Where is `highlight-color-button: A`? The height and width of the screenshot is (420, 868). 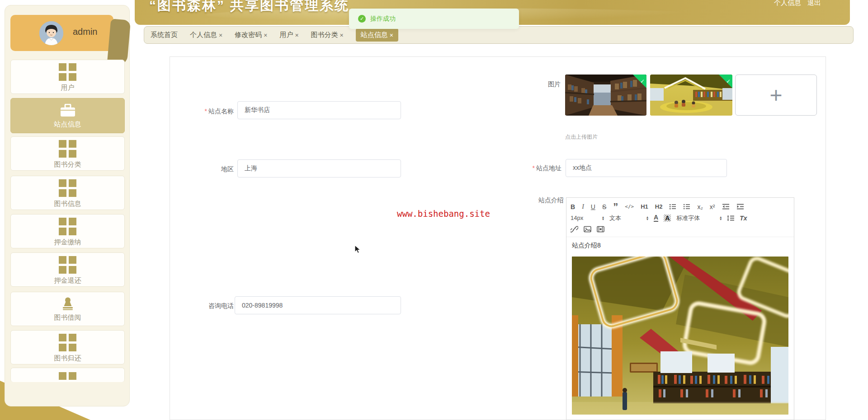
highlight-color-button: A is located at coordinates (667, 218).